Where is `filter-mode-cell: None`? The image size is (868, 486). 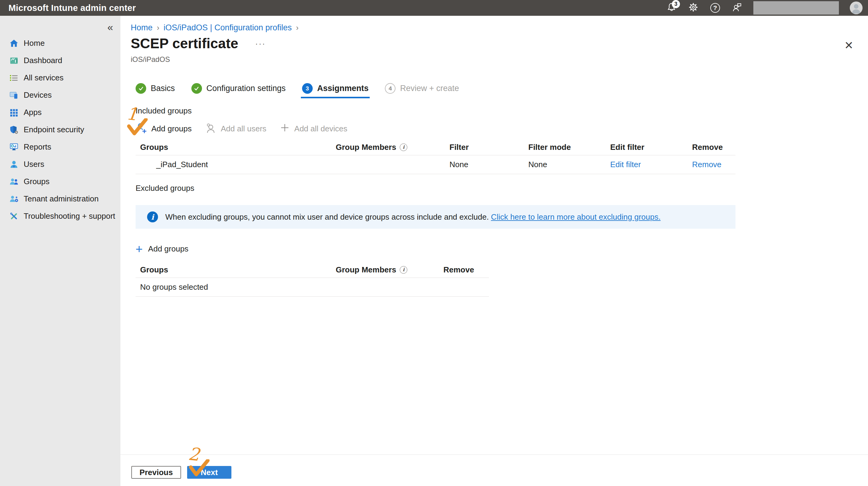 filter-mode-cell: None is located at coordinates (565, 164).